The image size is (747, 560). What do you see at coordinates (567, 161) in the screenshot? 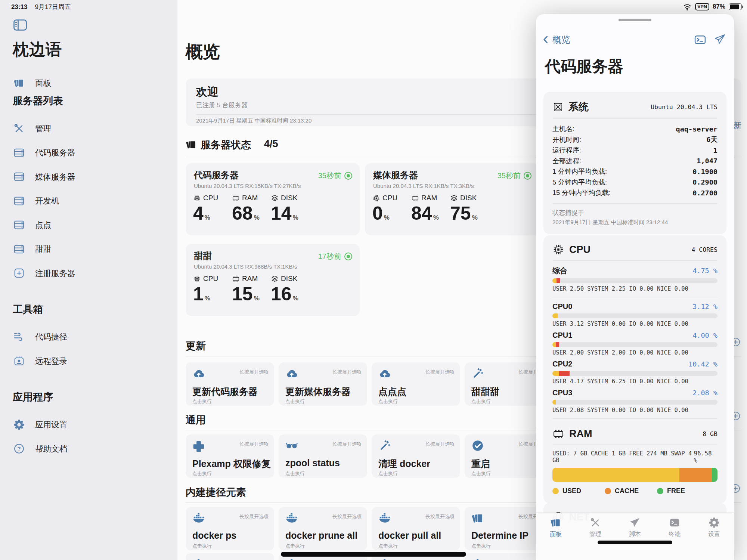
I see `system-row-label: 全部进程:` at bounding box center [567, 161].